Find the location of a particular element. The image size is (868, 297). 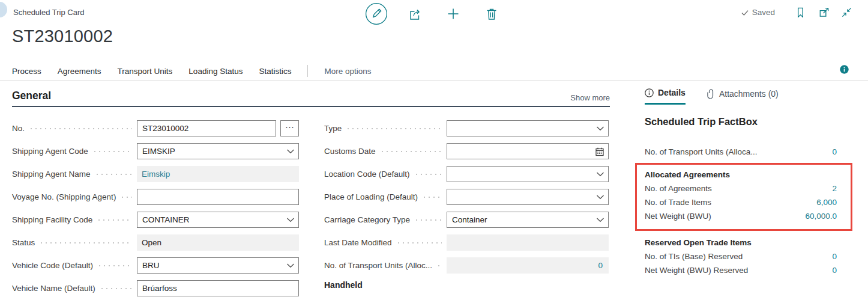

field-label: Customs Date is located at coordinates (350, 152).